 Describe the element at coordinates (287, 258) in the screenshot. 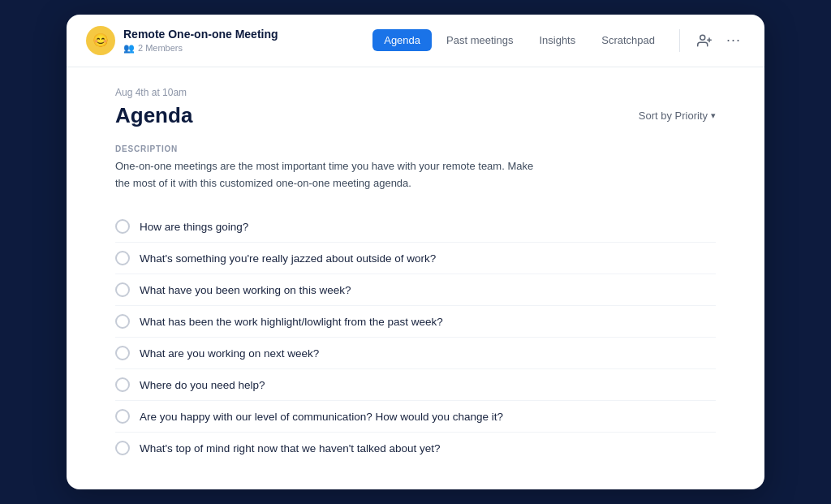

I see `agenda-item-text: What's something you're really jazzed ab…` at that location.